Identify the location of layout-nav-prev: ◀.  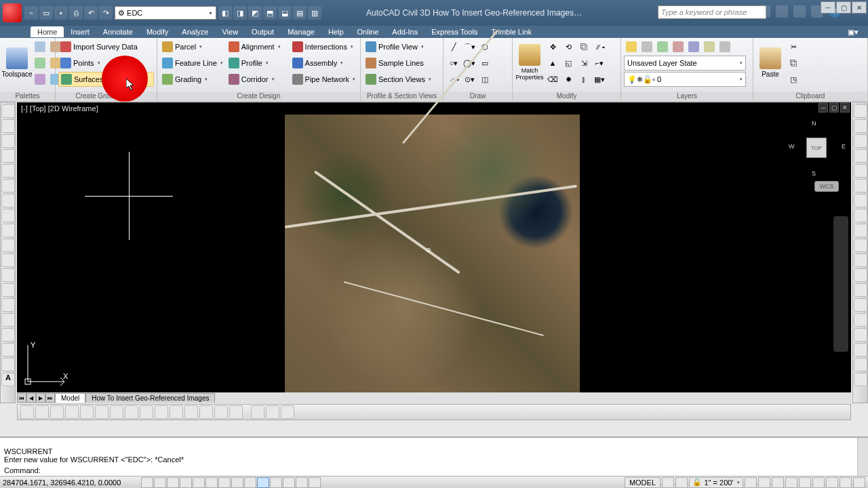
(31, 398).